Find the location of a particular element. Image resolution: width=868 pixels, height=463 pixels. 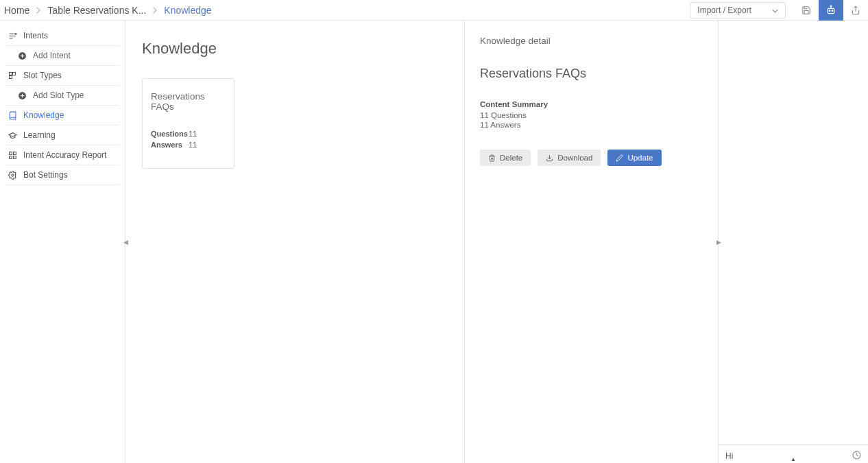

card-answers-value: 11 is located at coordinates (193, 145).